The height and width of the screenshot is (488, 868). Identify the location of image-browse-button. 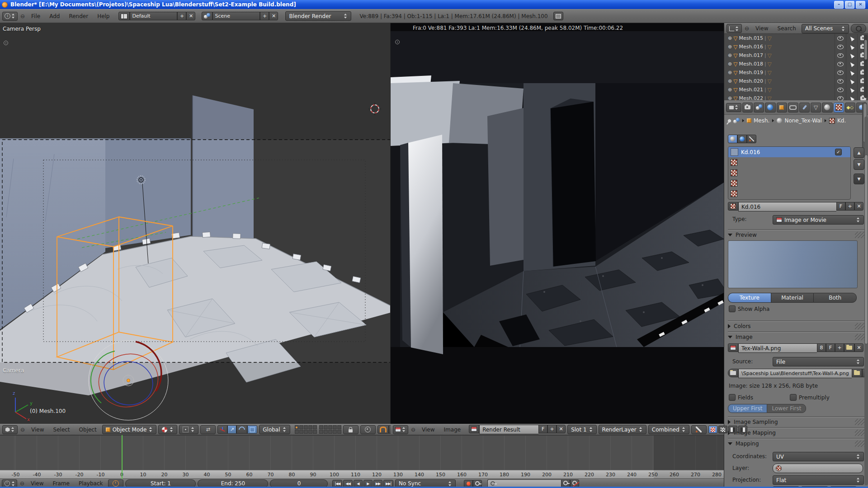
(733, 348).